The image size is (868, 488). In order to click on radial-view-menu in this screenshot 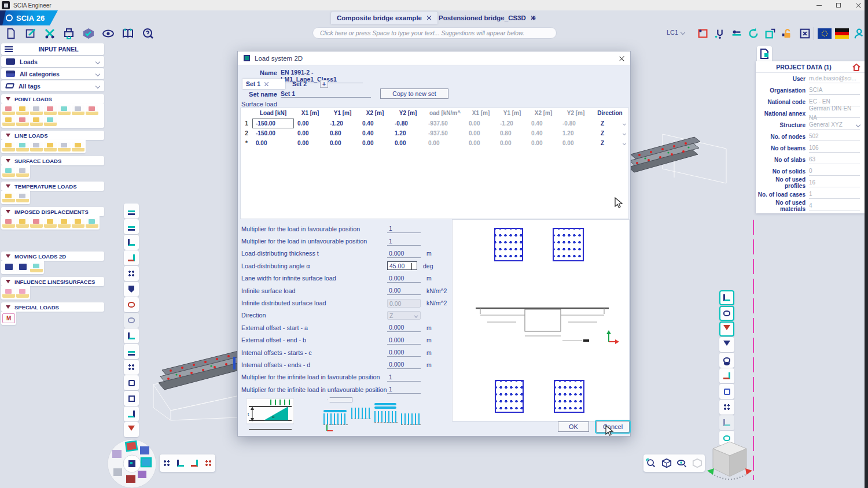, I will do `click(132, 463)`.